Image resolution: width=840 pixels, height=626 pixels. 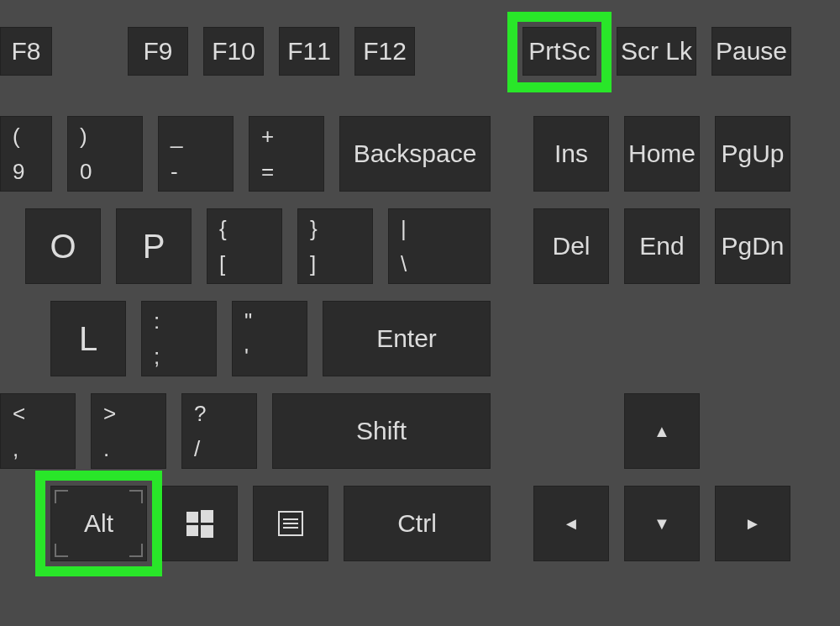 What do you see at coordinates (109, 413) in the screenshot?
I see `period-sub-label: >` at bounding box center [109, 413].